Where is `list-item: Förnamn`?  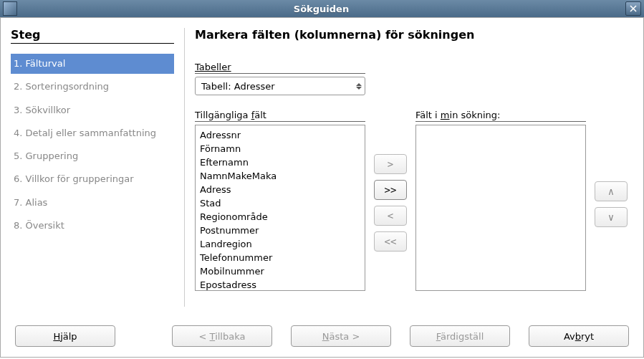
list-item: Förnamn is located at coordinates (280, 149).